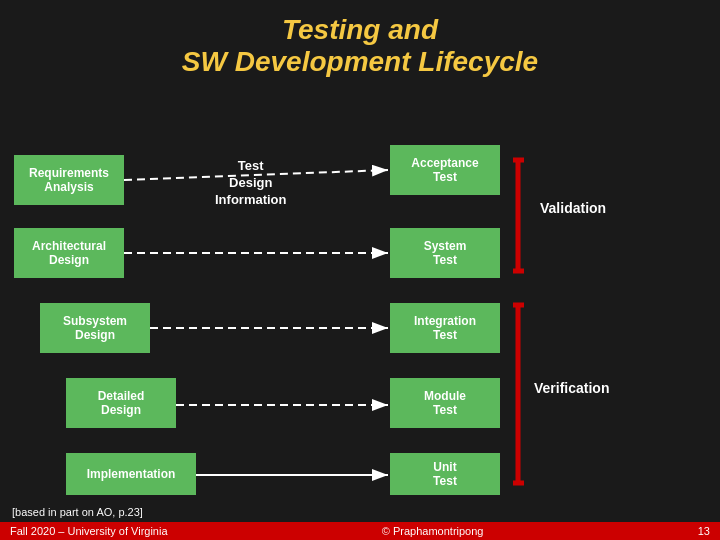 This screenshot has height=540, width=720. What do you see at coordinates (69, 253) in the screenshot?
I see `arch-design-box: ArchitecturalDesign` at bounding box center [69, 253].